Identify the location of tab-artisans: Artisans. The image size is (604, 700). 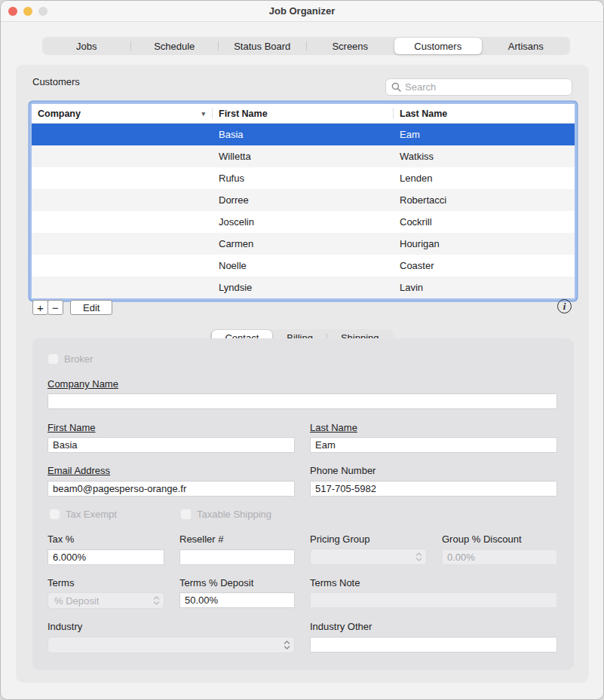
(526, 46).